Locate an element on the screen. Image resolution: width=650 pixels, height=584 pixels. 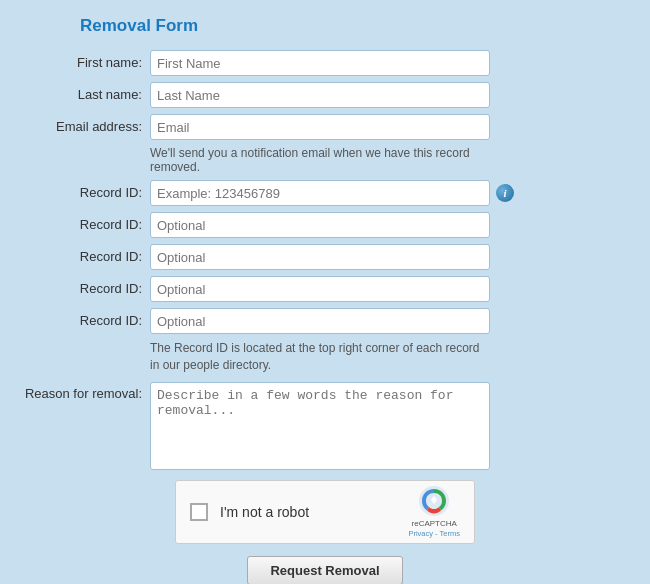
last-name-label: Last name: is located at coordinates (85, 95).